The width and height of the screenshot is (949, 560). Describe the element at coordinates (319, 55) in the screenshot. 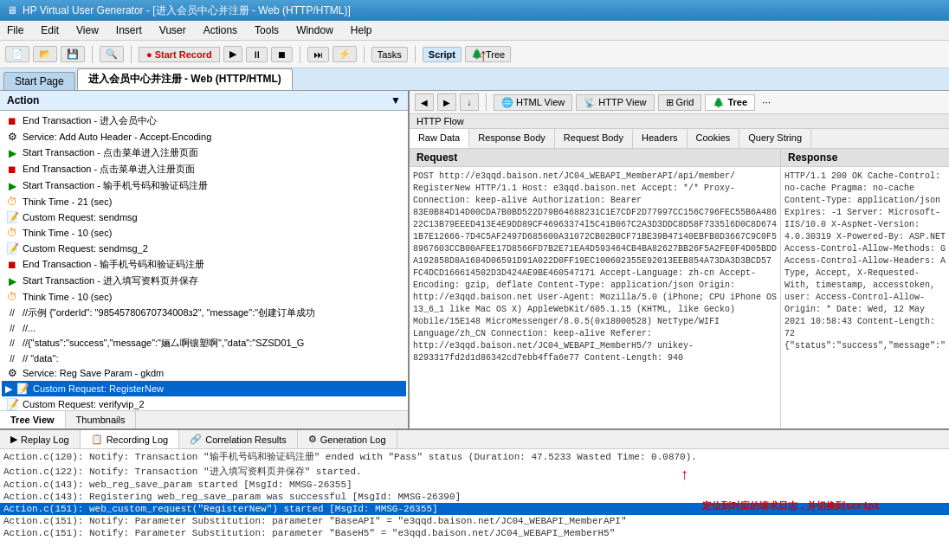

I see `step-button: ⏭` at that location.